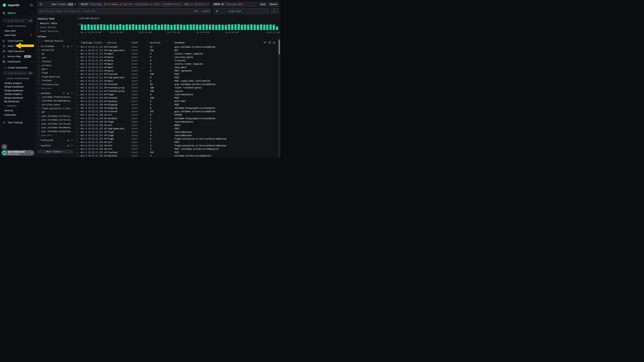  I want to click on table-row: >Nov 6 10:35:21.208 AMfrontendUnset101gr…, so click(177, 112).